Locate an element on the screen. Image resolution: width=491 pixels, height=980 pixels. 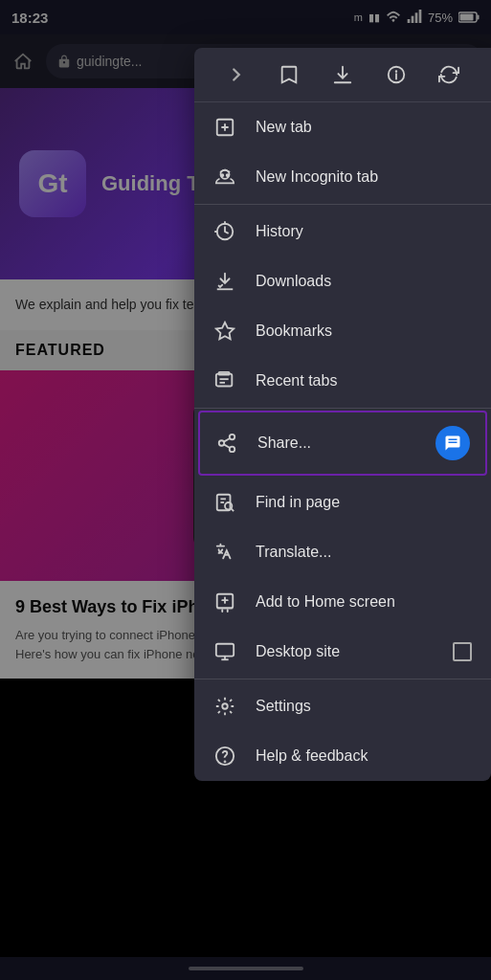
translate-label: Translate... is located at coordinates (364, 552).